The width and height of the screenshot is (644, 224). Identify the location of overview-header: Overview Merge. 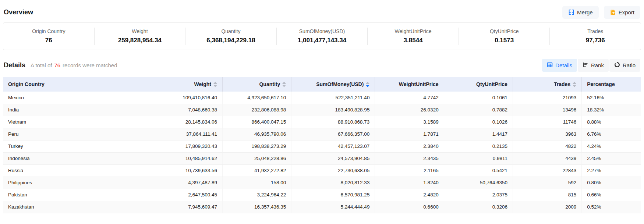
(322, 13).